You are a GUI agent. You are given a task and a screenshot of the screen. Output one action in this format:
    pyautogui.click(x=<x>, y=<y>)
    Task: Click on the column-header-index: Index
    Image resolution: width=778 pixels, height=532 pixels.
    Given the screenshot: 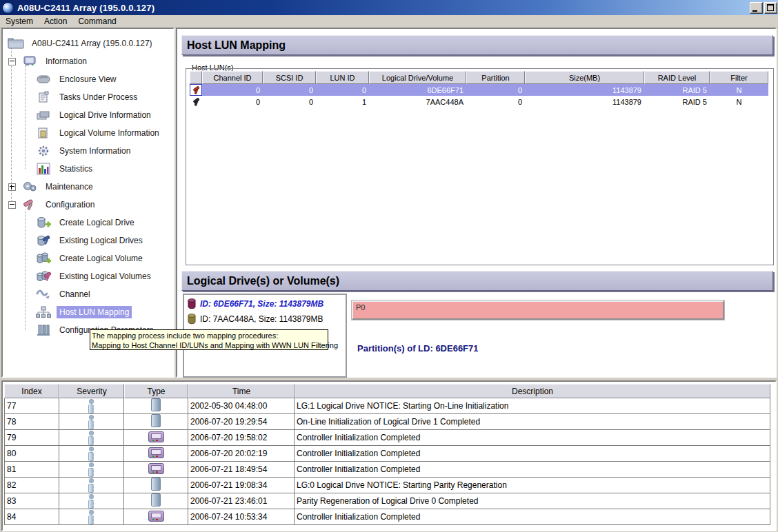 What is the action you would take?
    pyautogui.click(x=32, y=391)
    